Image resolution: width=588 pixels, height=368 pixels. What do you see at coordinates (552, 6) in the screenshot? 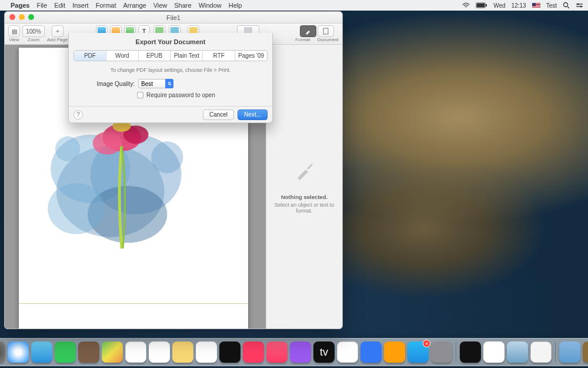
I see `input-lang: Test` at bounding box center [552, 6].